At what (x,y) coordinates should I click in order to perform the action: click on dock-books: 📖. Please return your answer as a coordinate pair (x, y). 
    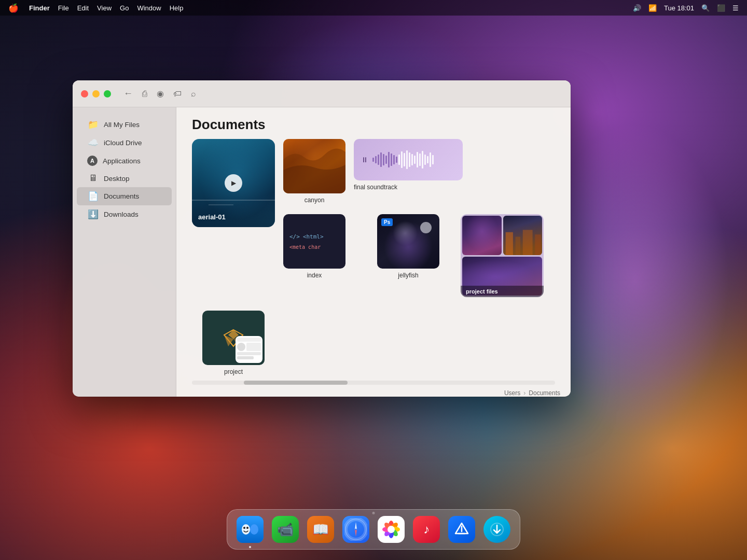
    Looking at the image, I should click on (321, 529).